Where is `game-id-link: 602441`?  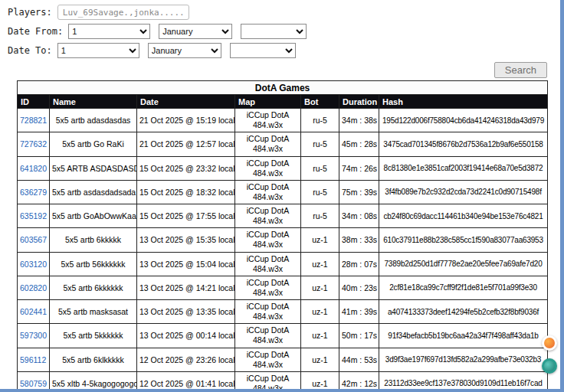 game-id-link: 602441 is located at coordinates (34, 312).